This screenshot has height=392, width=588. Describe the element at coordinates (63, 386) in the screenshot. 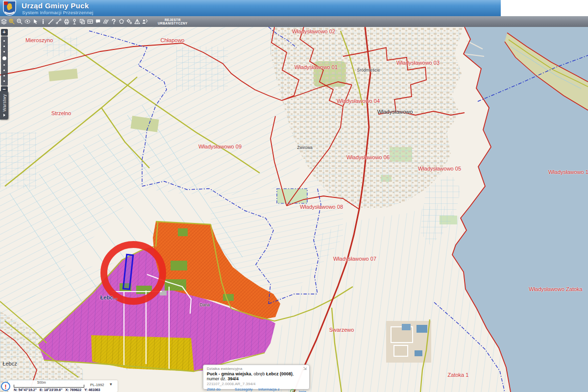

I see `scale-coordinates-panel: 500m PL-1992 ▾ N: 54°47'19.2"E: 18°23'39…` at that location.